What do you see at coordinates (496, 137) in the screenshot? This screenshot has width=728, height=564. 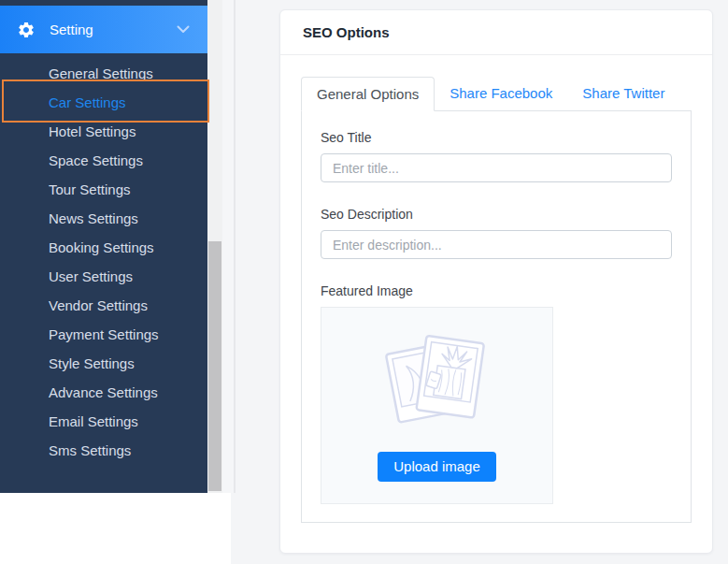 I see `seo-title-label: Seo Title` at bounding box center [496, 137].